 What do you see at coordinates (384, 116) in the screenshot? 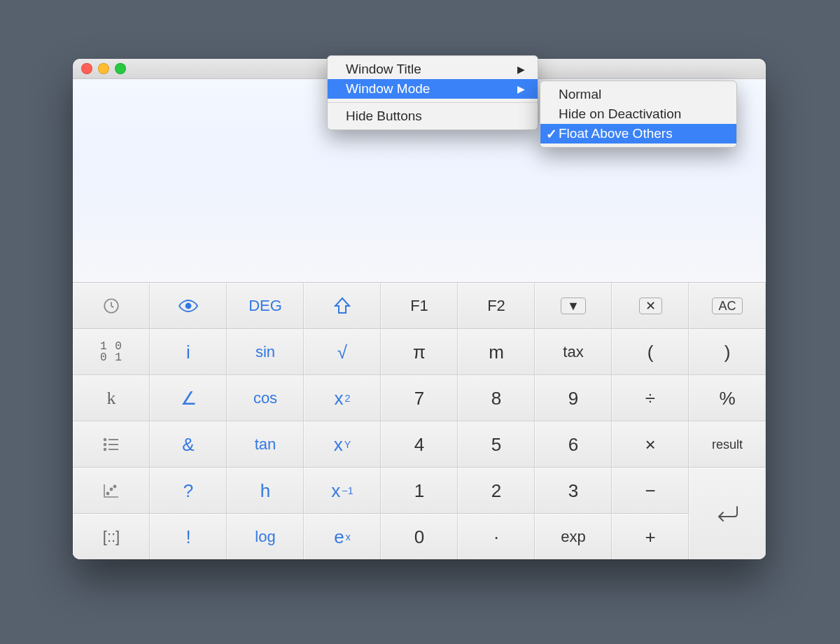
I see `menu-item-label: Hide Buttons` at bounding box center [384, 116].